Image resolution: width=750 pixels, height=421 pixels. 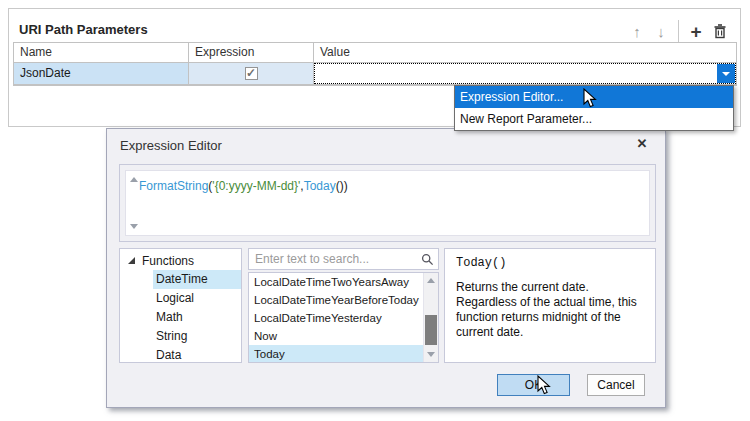 What do you see at coordinates (344, 318) in the screenshot?
I see `functions-list: LocalDateTimeTwoYearsAway LocalDateTimeY…` at bounding box center [344, 318].